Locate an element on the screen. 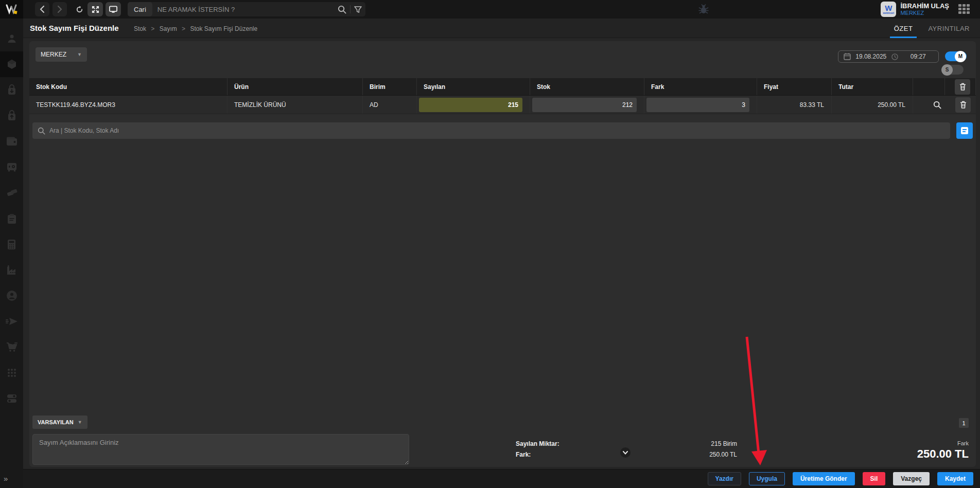 The width and height of the screenshot is (980, 488). search-filter-button is located at coordinates (358, 9).